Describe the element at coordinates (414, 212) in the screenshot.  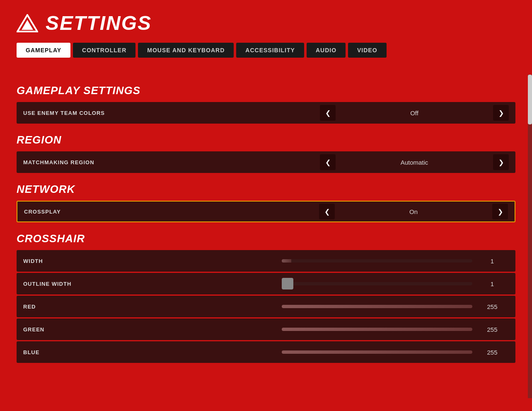
I see `value-crossplay: On` at that location.